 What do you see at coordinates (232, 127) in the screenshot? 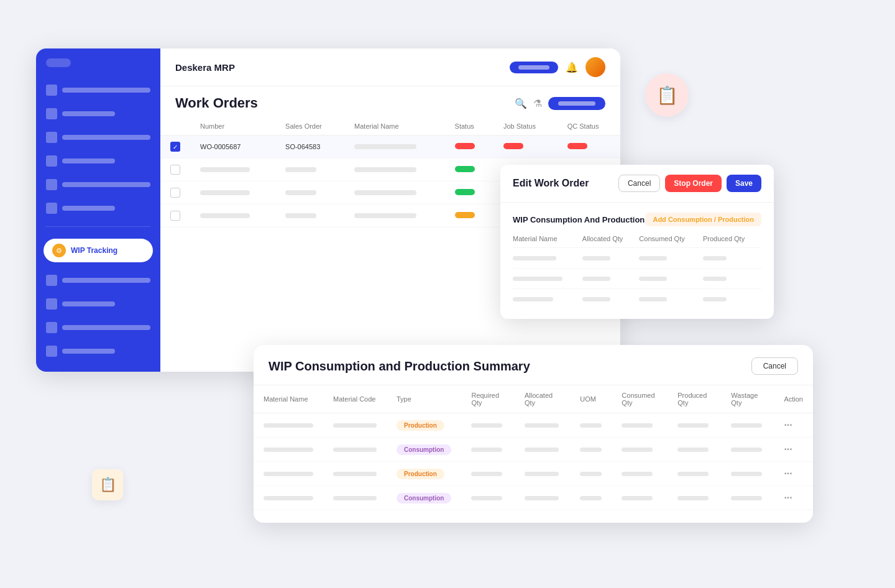
I see `col-number: Number` at bounding box center [232, 127].